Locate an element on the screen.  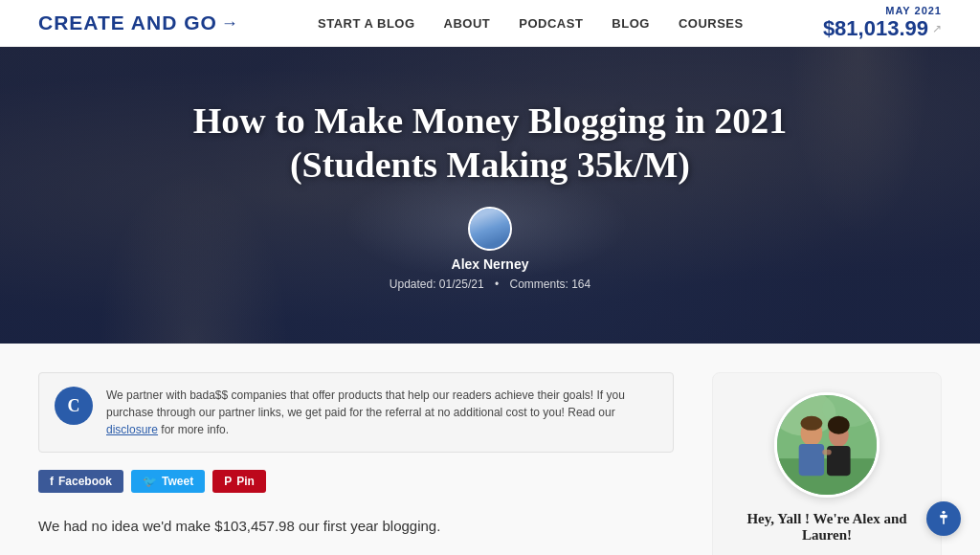
share-buttons: f Facebook 🐦 Tweet P Pin is located at coordinates (356, 481).